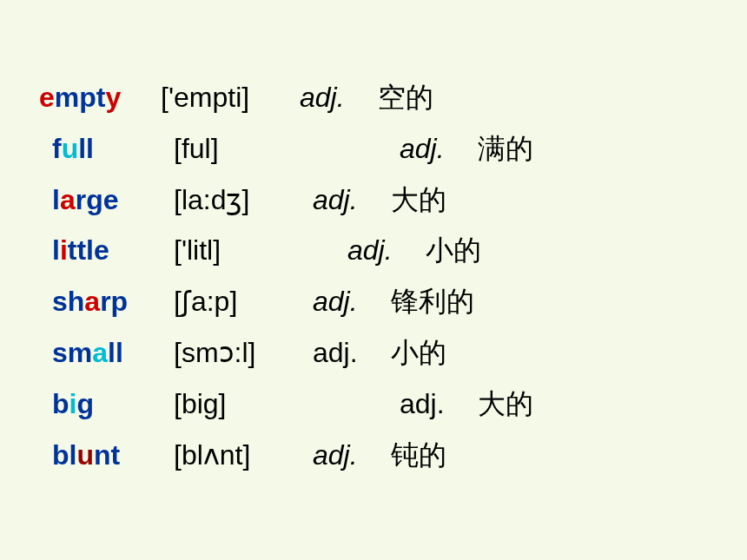  What do you see at coordinates (113, 250) in the screenshot?
I see `word: little` at bounding box center [113, 250].